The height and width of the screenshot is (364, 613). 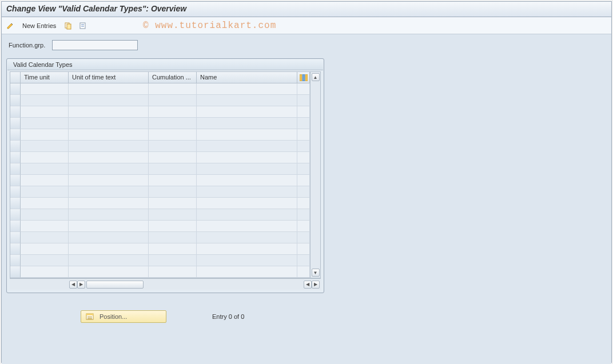 I want to click on hscroll-thumb, so click(x=115, y=285).